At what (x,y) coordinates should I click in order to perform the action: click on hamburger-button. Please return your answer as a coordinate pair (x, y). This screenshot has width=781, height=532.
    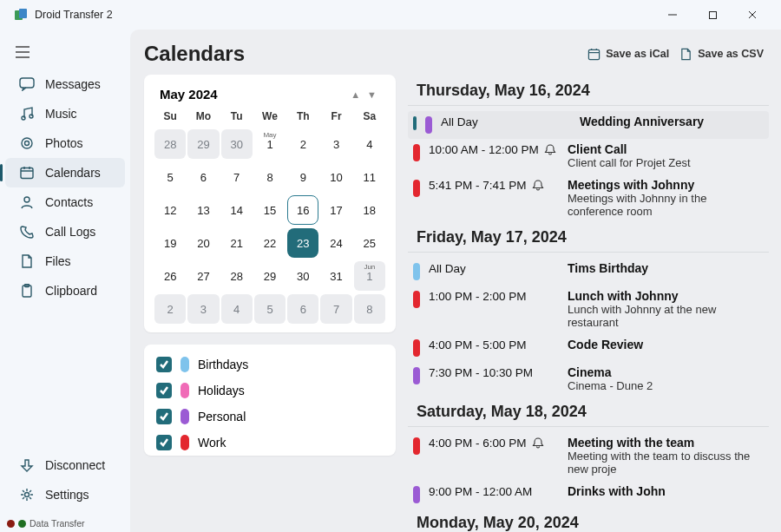
    Looking at the image, I should click on (65, 52).